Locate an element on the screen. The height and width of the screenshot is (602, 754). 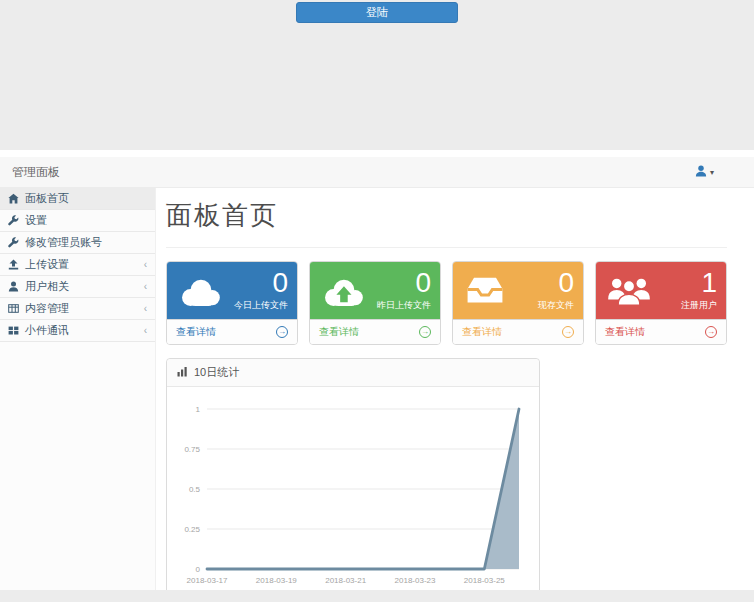
footer-strip is located at coordinates (377, 596).